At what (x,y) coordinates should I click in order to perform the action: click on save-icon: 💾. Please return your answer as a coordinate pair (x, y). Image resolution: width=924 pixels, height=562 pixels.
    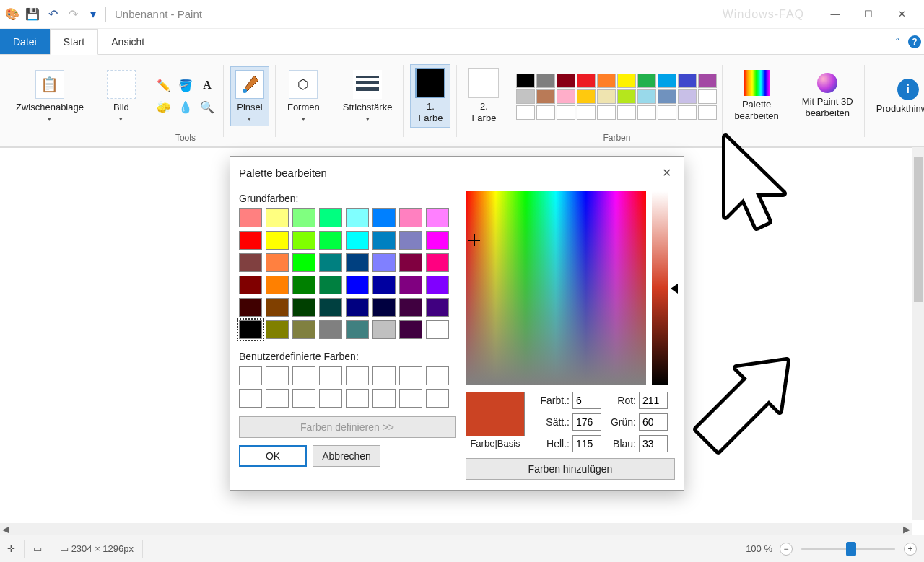
    Looking at the image, I should click on (32, 14).